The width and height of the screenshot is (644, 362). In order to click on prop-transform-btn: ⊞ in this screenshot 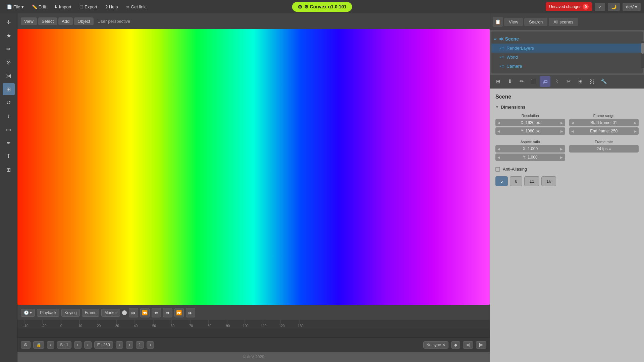, I will do `click(580, 81)`.